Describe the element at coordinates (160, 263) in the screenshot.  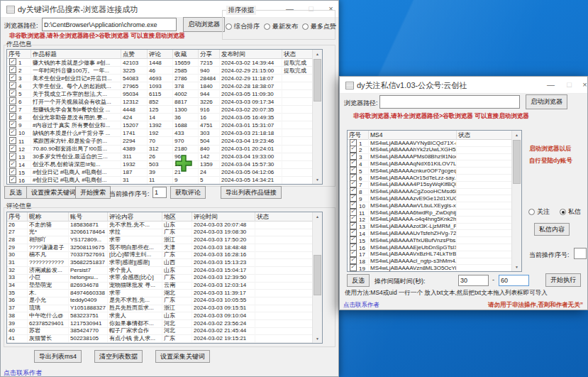
I see `table-row: 31???????????35682251837求带[感谢][感谢]山西2024…` at that location.